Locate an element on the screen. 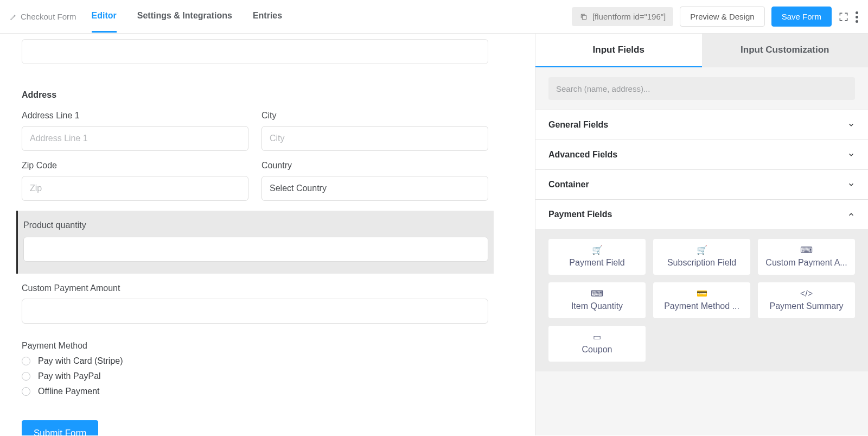 This screenshot has height=436, width=868. accordion-payment-header: Payment Fields is located at coordinates (702, 214).